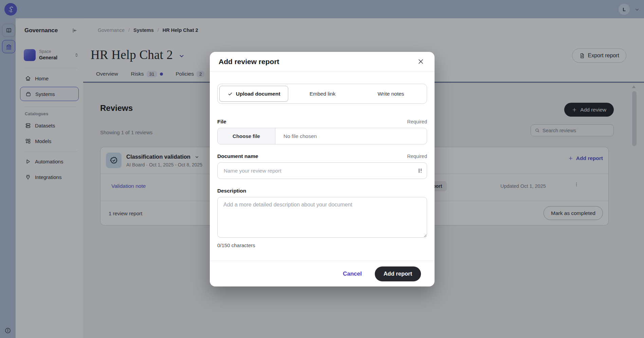 The height and width of the screenshot is (338, 644). What do you see at coordinates (322, 245) in the screenshot?
I see `character-counter: 0/150 characters` at bounding box center [322, 245].